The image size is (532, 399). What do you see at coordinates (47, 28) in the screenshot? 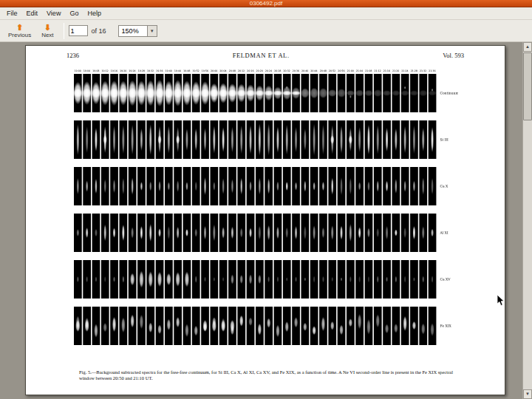
I see `arrow-down-icon: ⬇` at bounding box center [47, 28].